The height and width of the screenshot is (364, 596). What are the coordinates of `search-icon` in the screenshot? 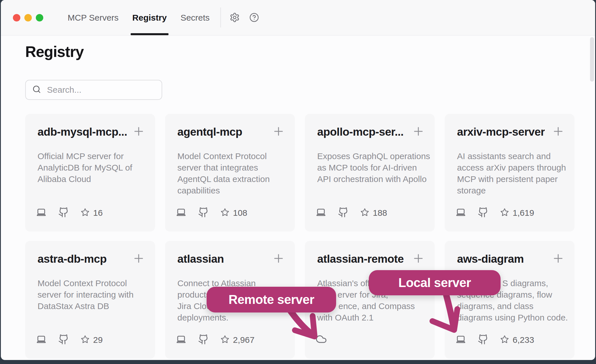 It's located at (37, 90).